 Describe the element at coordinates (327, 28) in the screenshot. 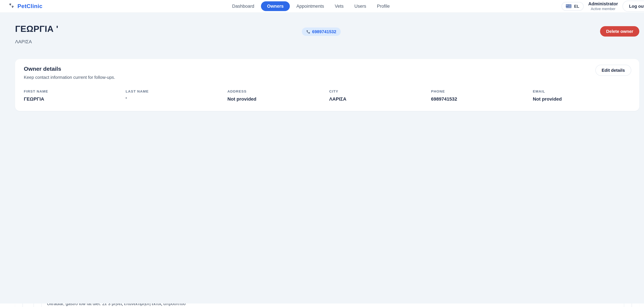

I see `owner-header: ΓΕΩΡΓΙΑ ' ΛΑΡΙΣΑ 6989741532 Delete owner` at that location.